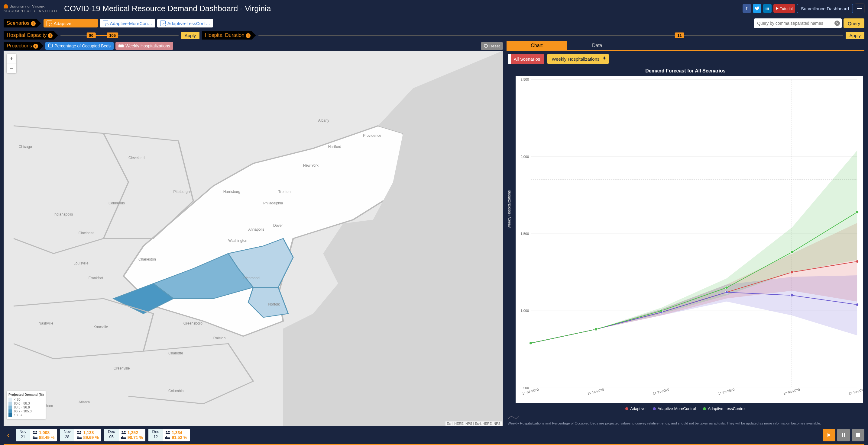  Describe the element at coordinates (185, 24) in the screenshot. I see `scenario-button-2: Adaptive-LessCont…` at that location.